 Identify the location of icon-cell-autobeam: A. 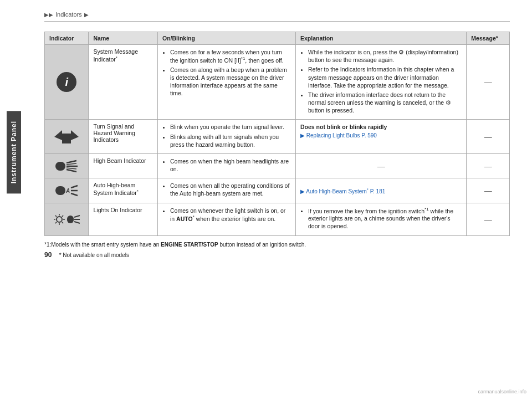
(66, 191).